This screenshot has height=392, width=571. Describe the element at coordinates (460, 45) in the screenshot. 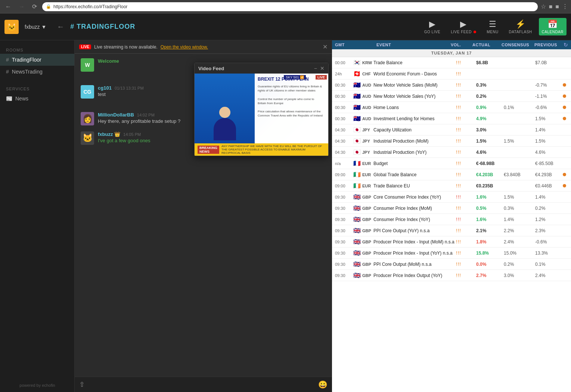

I see `col-vol-header: Vol.` at that location.